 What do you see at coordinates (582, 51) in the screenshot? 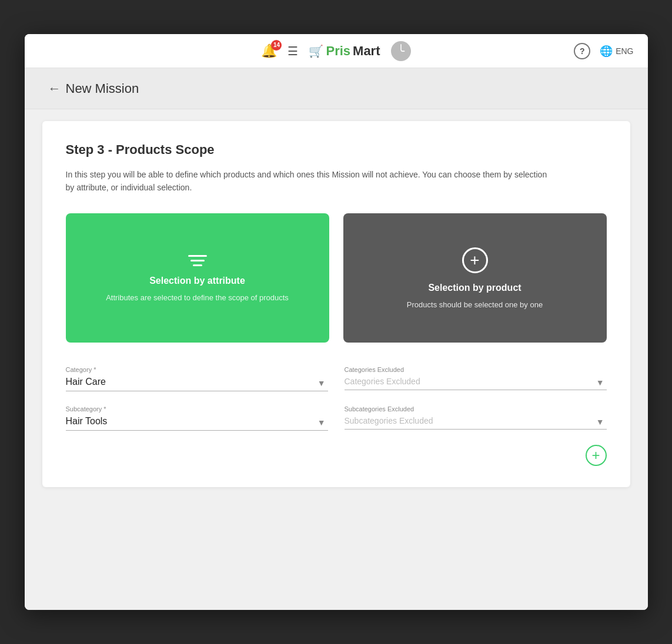
I see `help-button: ?` at bounding box center [582, 51].